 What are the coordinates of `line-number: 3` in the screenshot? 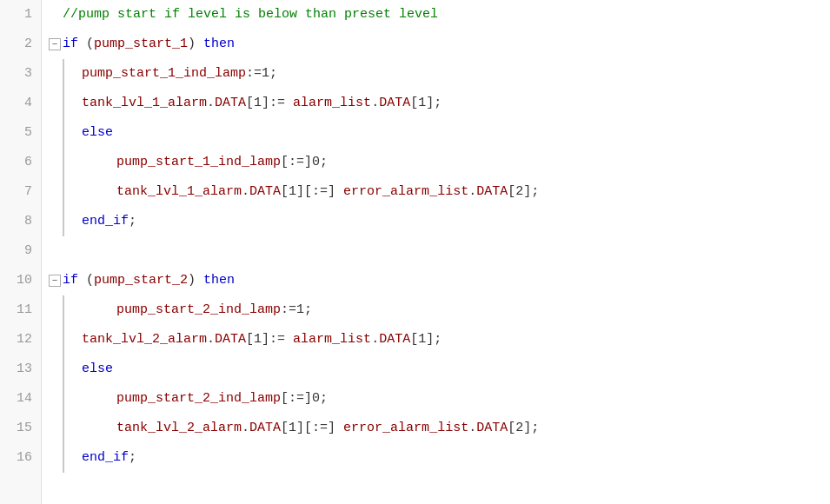 It's located at (21, 74).